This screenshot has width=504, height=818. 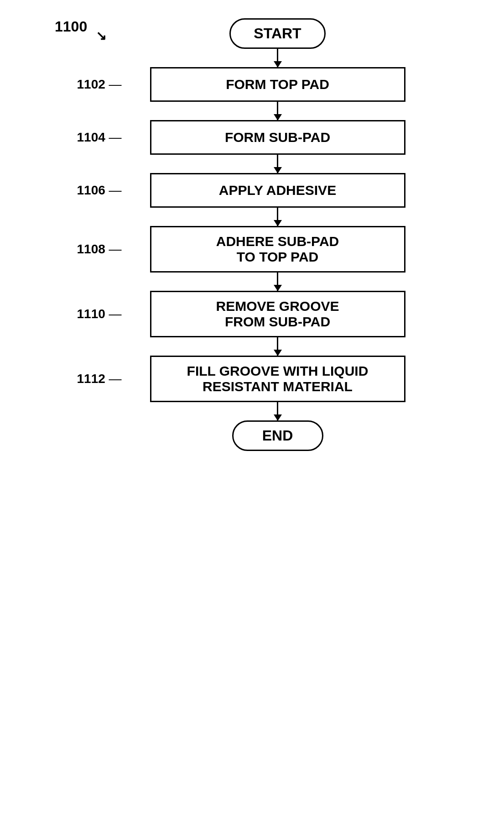 I want to click on end-wrapper: END, so click(x=278, y=435).